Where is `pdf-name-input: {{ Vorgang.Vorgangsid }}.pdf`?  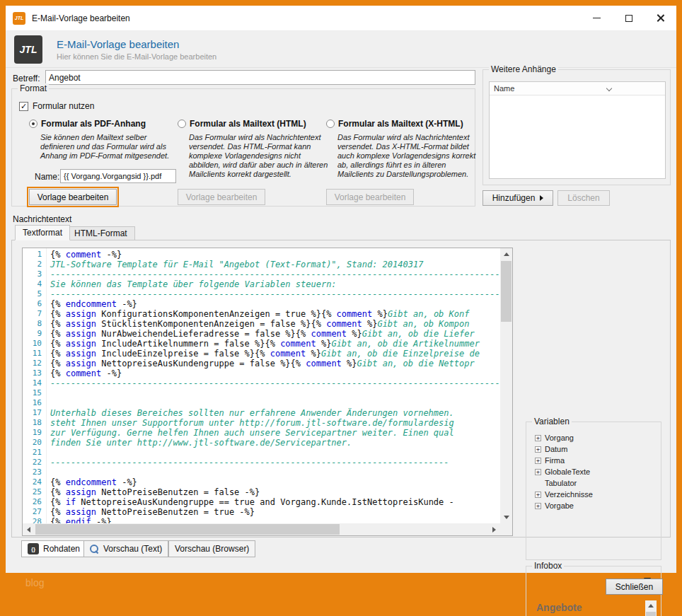
pdf-name-input: {{ Vorgang.Vorgangsid }}.pdf is located at coordinates (118, 176).